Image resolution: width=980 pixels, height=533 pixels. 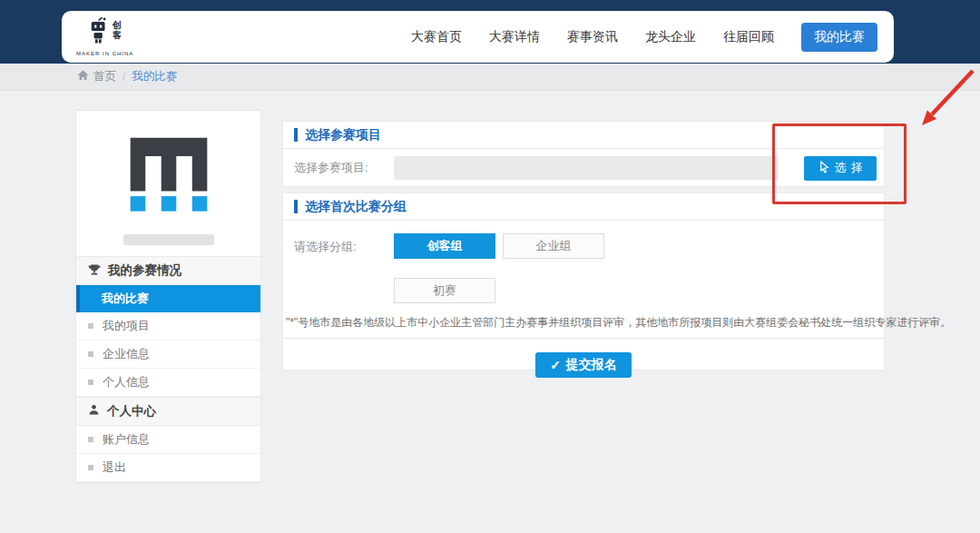 I want to click on main-menu: 大赛首页 大赛详情 赛事资讯 龙头企业 往届回顾 我的比赛, so click(x=644, y=37).